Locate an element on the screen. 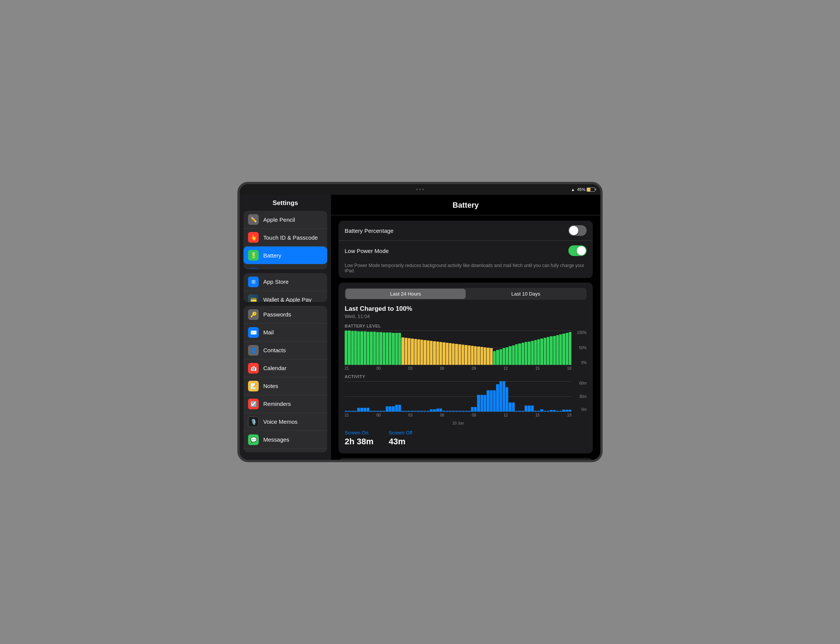  sidebar-item-facetime: 📹 FaceTime is located at coordinates (285, 451).